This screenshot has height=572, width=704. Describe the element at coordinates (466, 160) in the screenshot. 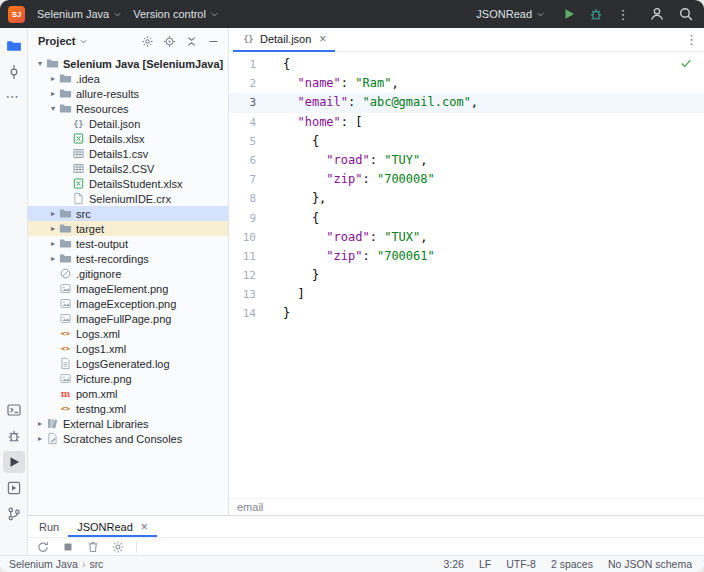

I see `code-line-6: 6 "road": "TUY",` at that location.